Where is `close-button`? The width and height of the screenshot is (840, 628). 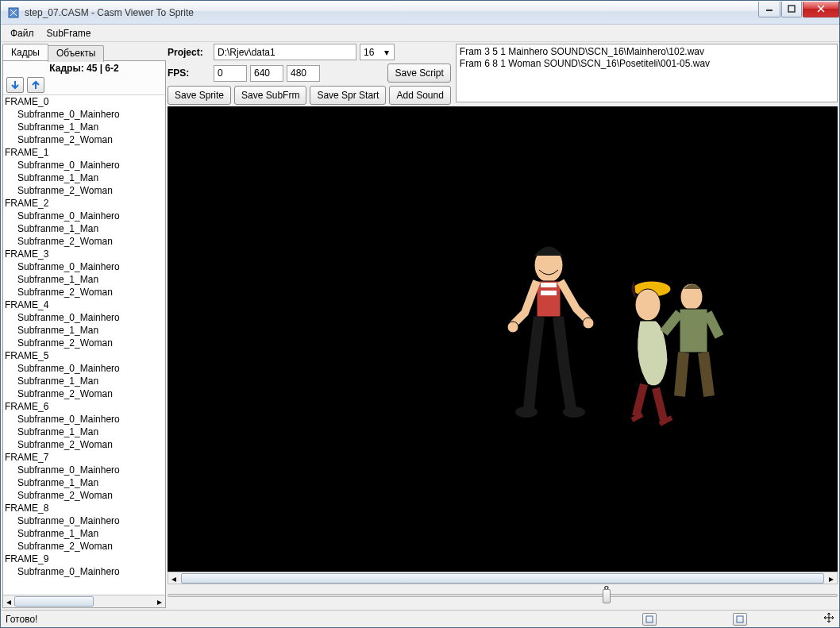
close-button is located at coordinates (821, 10).